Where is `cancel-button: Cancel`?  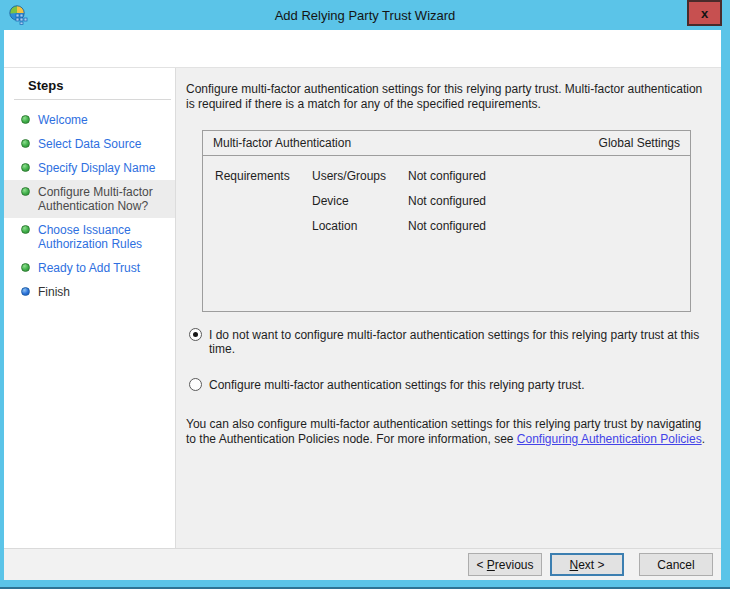 cancel-button: Cancel is located at coordinates (676, 564).